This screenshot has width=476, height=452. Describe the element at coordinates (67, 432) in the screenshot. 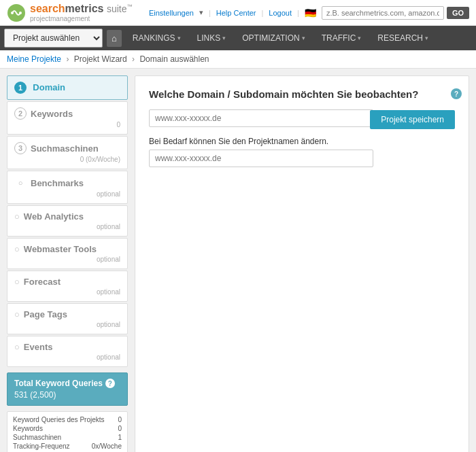

I see `stats-table: Keyword Queries des Projekts 0 Keywords …` at that location.